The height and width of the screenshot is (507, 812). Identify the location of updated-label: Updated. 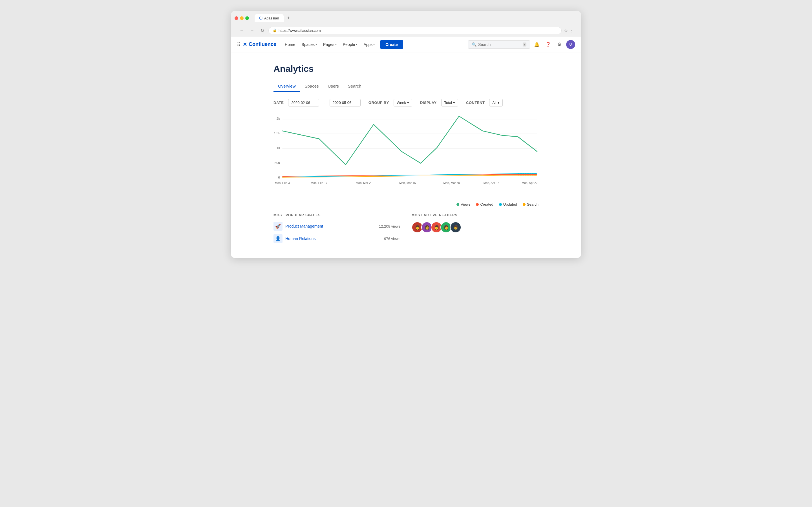
(510, 205).